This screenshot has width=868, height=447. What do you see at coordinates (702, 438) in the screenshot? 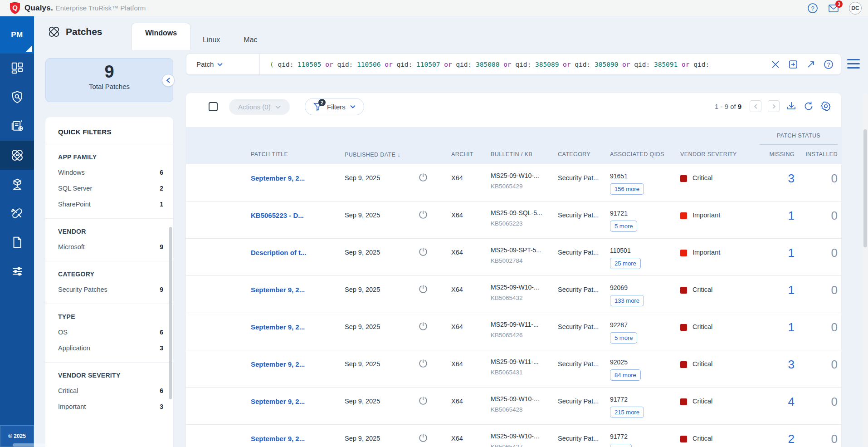
I see `severity-label: Critical` at bounding box center [702, 438].